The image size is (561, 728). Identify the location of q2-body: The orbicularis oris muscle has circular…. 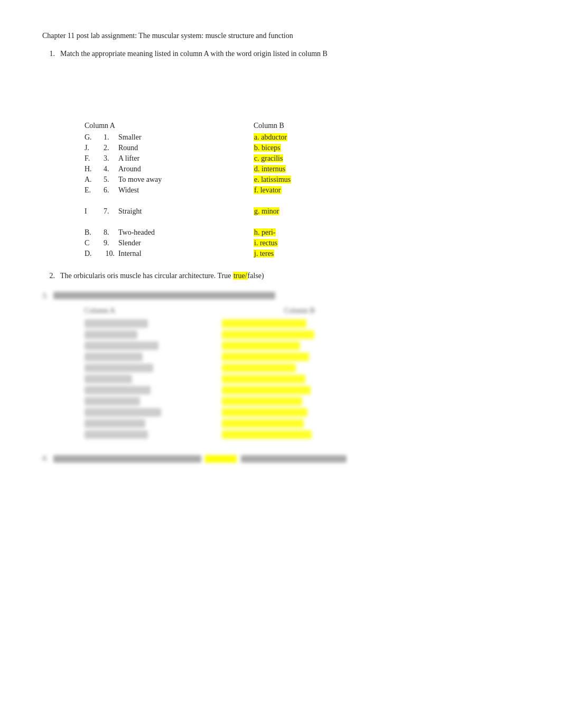
(162, 276).